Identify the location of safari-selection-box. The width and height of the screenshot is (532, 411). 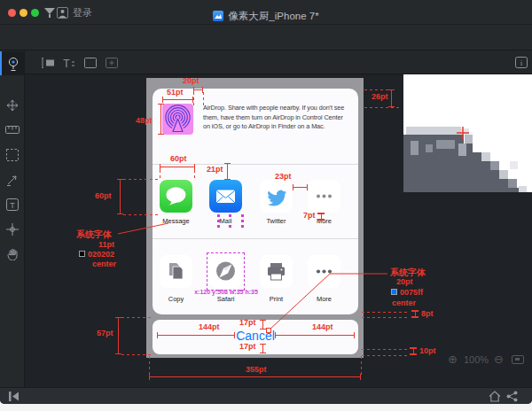
(225, 271).